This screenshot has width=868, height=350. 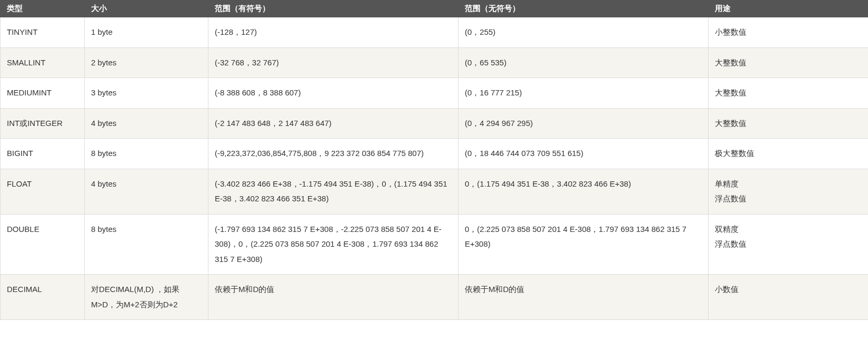 What do you see at coordinates (435, 63) in the screenshot?
I see `table-row: SMALLINT 2 bytes (-32 768，32 767) (0，65 …` at bounding box center [435, 63].